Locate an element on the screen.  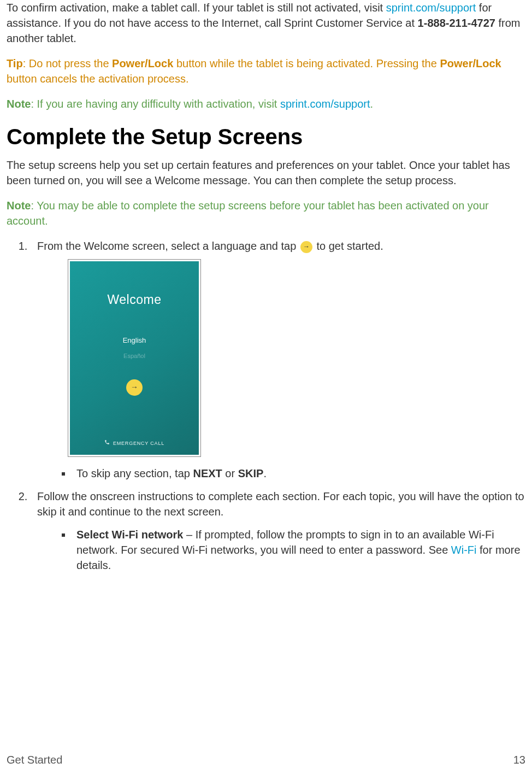
paragraph-note-activation: Note: If you are having any difficulty w… is located at coordinates (266, 104).